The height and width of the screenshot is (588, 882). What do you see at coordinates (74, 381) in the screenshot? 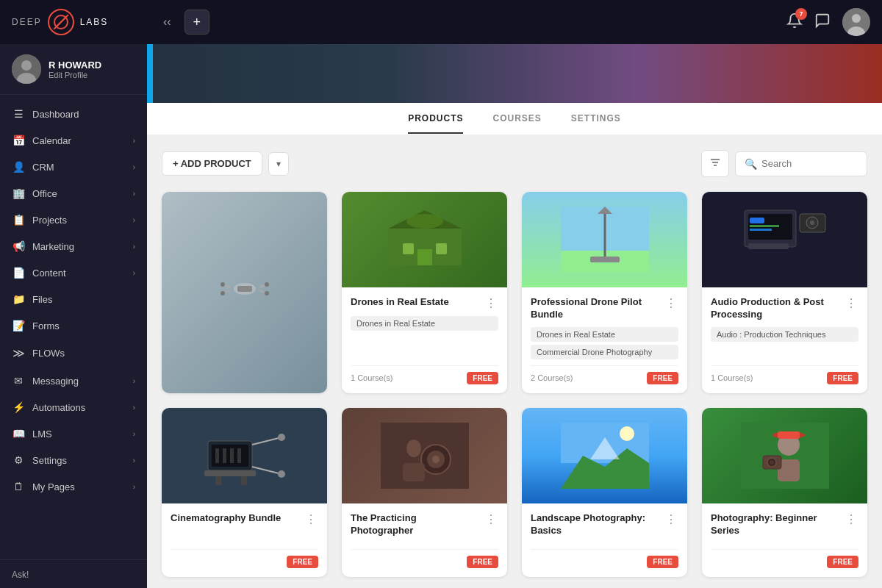
I see `sidebar-item-messaging: ✉ Messaging ›` at bounding box center [74, 381].